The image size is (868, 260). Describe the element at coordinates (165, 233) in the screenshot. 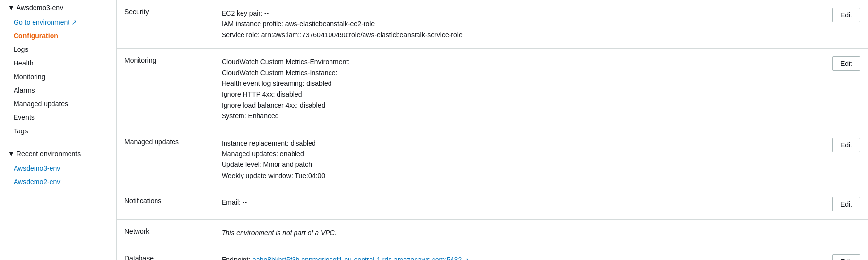

I see `config-label-network: Network` at that location.